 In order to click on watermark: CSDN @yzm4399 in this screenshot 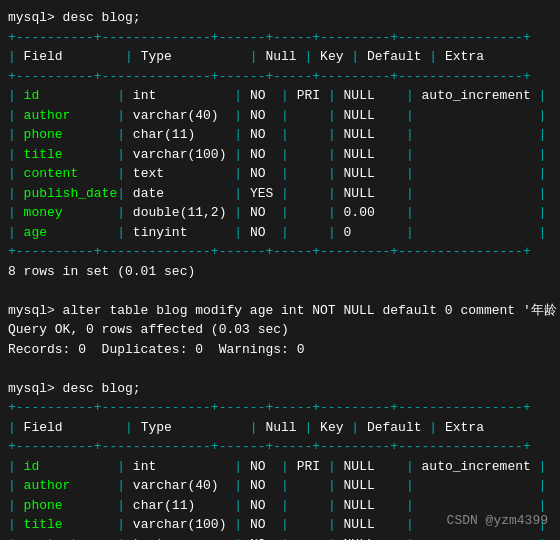, I will do `click(498, 520)`.